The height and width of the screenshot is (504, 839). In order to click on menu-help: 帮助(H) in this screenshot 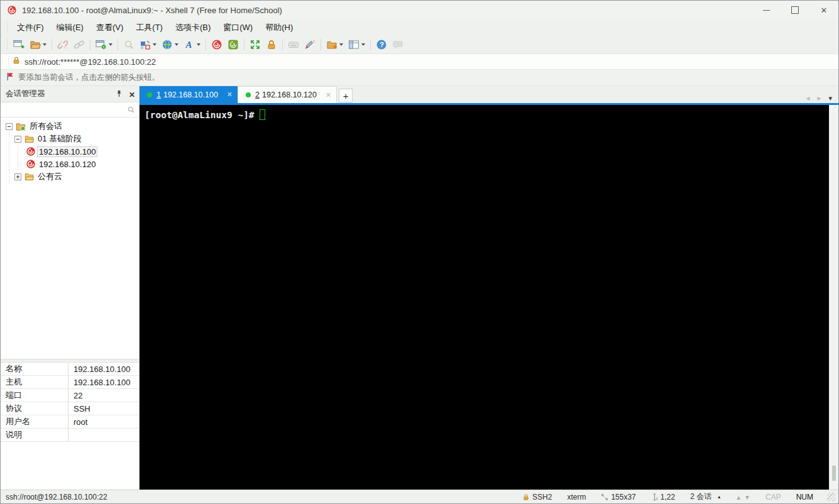, I will do `click(279, 28)`.